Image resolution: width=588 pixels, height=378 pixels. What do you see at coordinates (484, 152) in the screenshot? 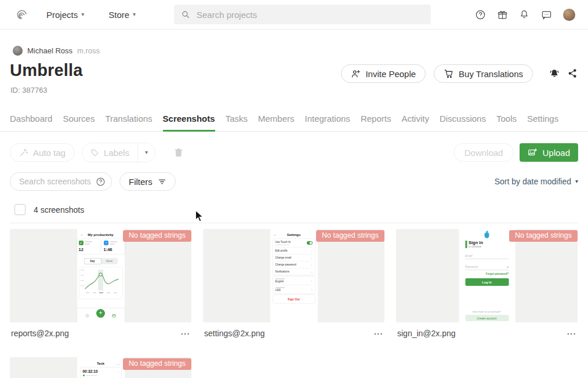
I see `download-button: Download` at bounding box center [484, 152].